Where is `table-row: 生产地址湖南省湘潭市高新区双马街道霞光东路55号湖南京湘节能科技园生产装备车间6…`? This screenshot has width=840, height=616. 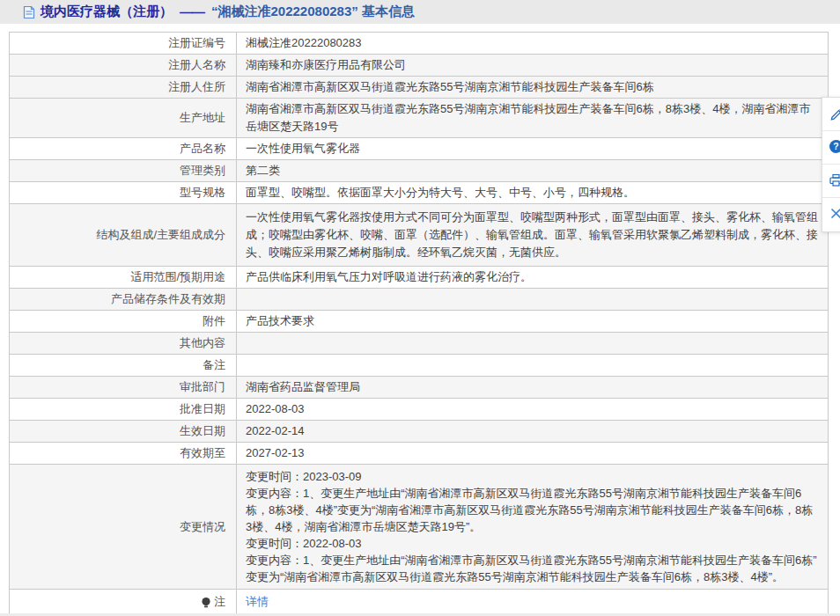 table-row: 生产地址湖南省湘潭市高新区双马街道霞光东路55号湖南京湘节能科技园生产装备车间6… is located at coordinates (419, 118).